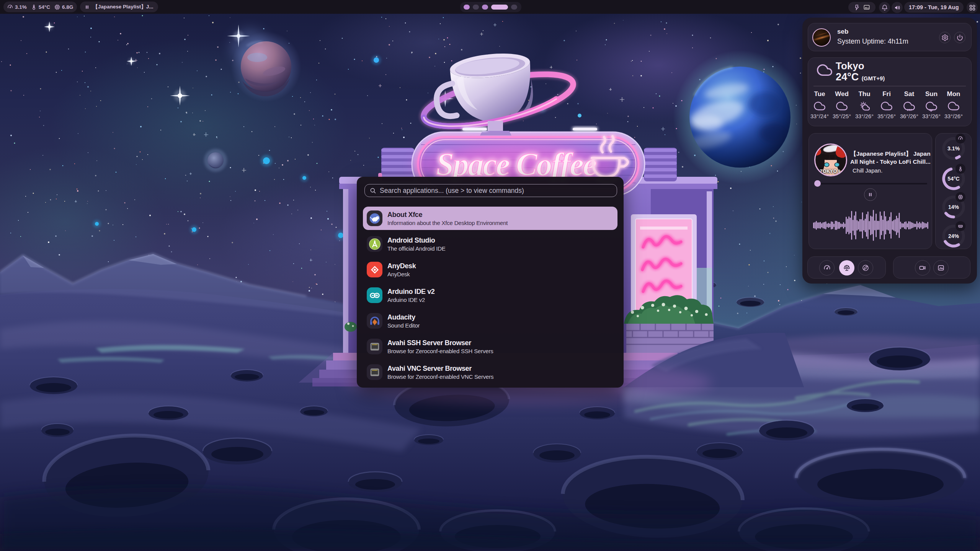 The width and height of the screenshot is (980, 551). I want to click on svg-text: 14%, so click(954, 207).